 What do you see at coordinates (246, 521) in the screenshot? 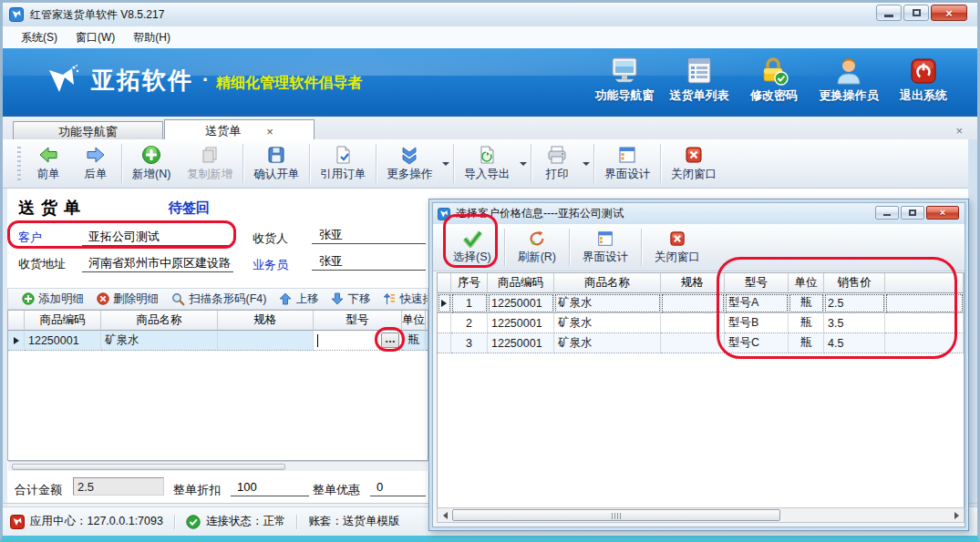
I see `connection-text: 连接状态：正常` at bounding box center [246, 521].